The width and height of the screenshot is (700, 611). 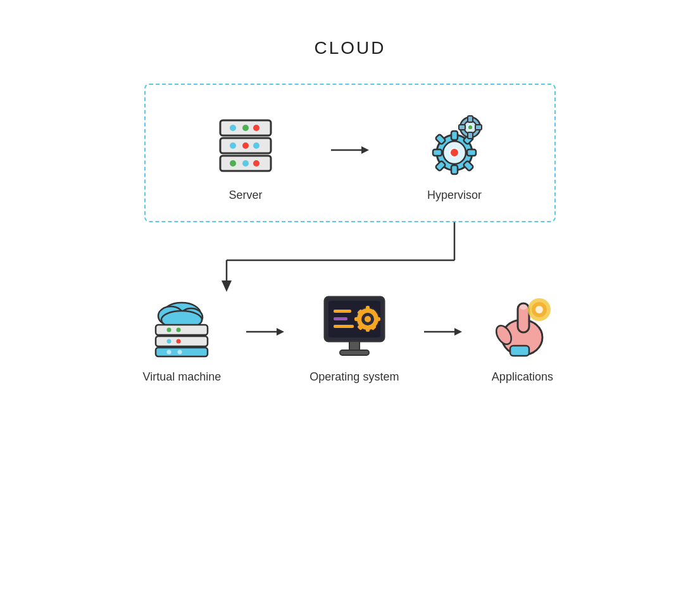 What do you see at coordinates (443, 332) in the screenshot?
I see `os-to-apps-arrow` at bounding box center [443, 332].